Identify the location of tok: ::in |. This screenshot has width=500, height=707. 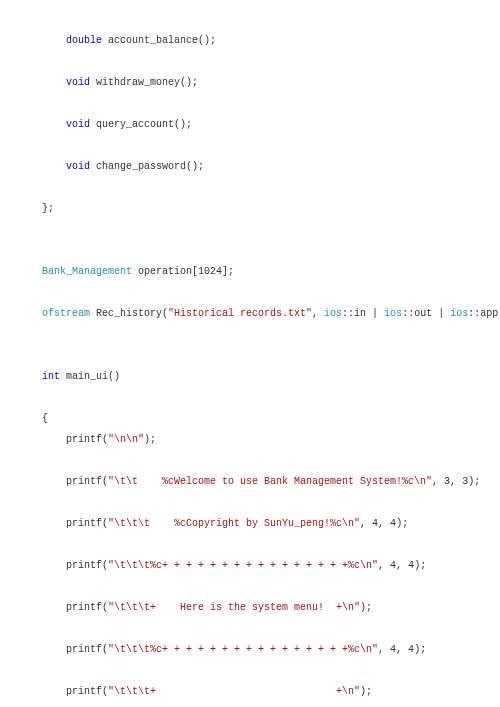
(363, 314).